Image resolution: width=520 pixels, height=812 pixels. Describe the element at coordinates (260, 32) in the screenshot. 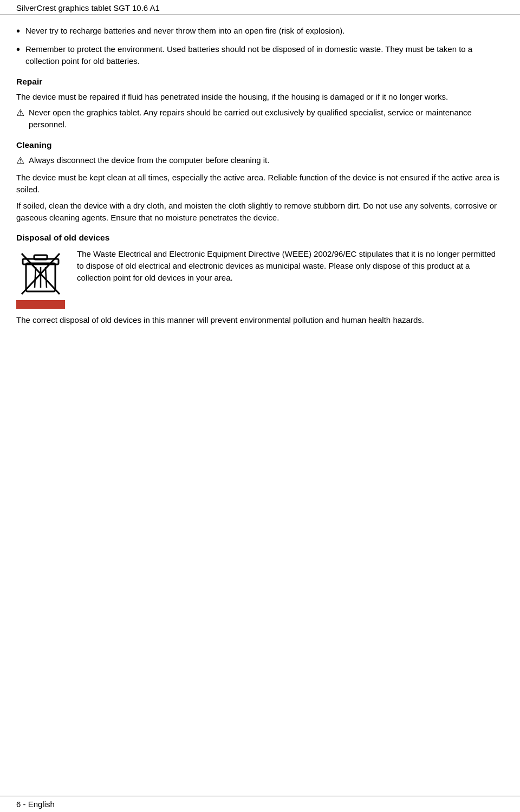

I see `list-item: • Never try to recharge batteries and ne…` at that location.